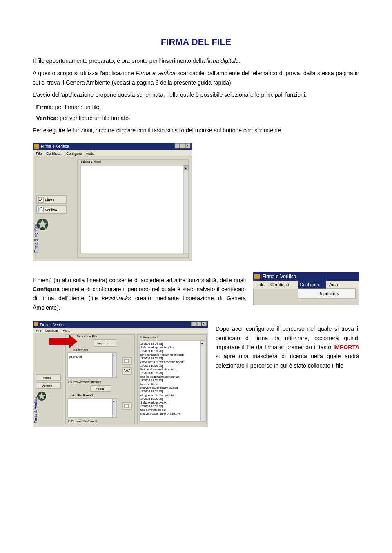 The width and height of the screenshot is (392, 553). What do you see at coordinates (46, 289) in the screenshot?
I see `menu-p-bold: Configura` at bounding box center [46, 289].